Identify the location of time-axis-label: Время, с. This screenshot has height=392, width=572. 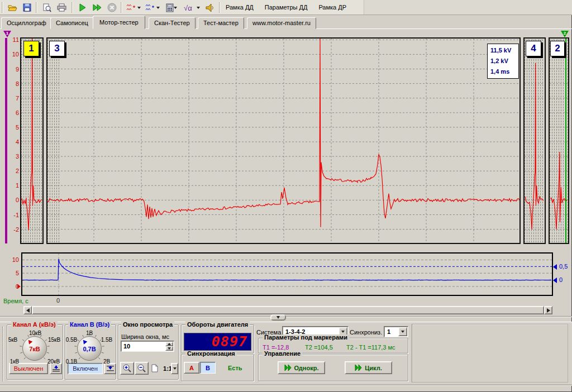
(16, 301).